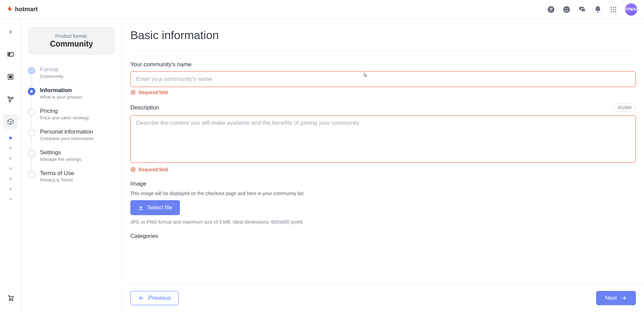 The width and height of the screenshot is (644, 312). Describe the element at coordinates (383, 236) in the screenshot. I see `categories-label: Categories` at that location.